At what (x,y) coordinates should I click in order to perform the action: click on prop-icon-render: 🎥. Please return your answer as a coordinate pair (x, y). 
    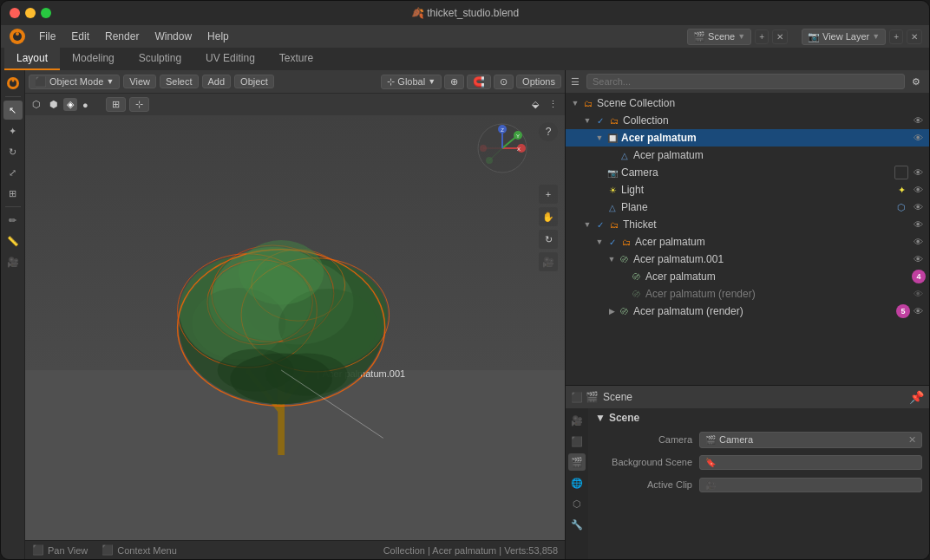
    Looking at the image, I should click on (577, 420).